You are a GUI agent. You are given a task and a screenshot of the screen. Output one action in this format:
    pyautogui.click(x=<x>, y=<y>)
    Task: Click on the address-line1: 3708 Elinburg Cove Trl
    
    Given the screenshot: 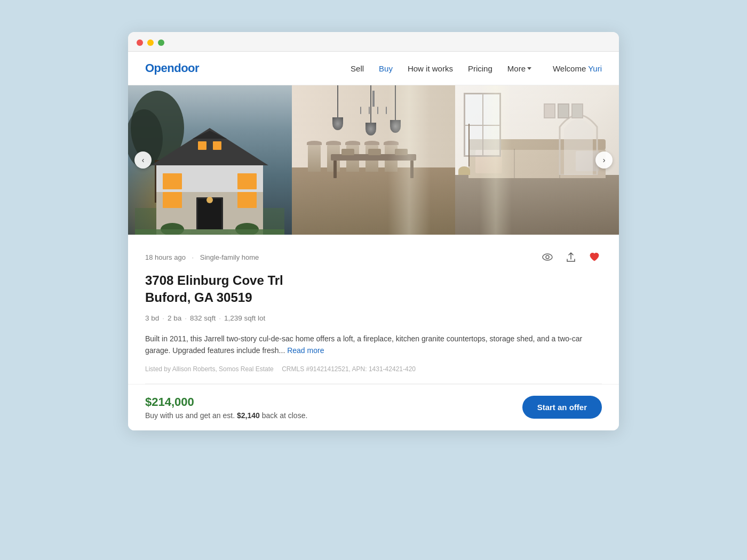 What is the action you would take?
    pyautogui.click(x=214, y=281)
    